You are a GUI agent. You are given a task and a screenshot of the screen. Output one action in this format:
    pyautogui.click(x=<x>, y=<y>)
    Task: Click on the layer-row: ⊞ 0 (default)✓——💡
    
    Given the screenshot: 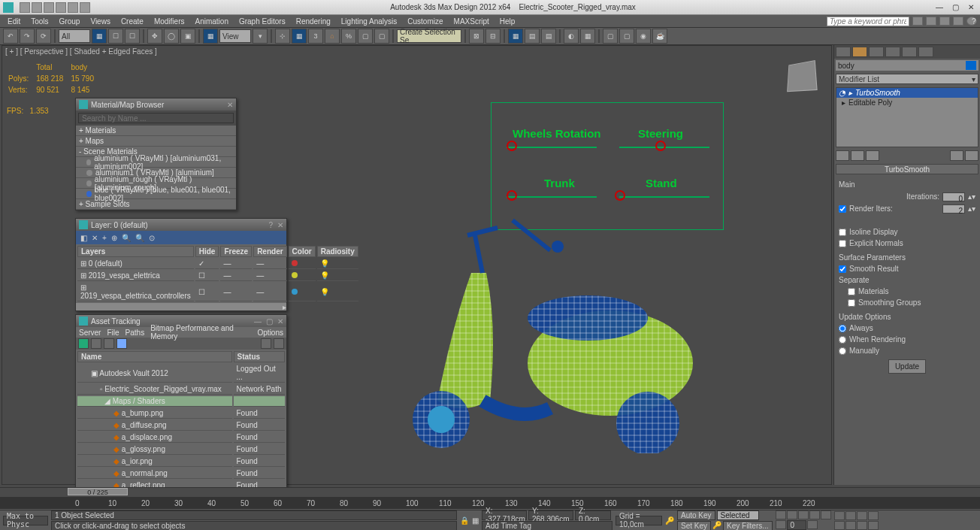 What is the action you would take?
    pyautogui.click(x=218, y=264)
    